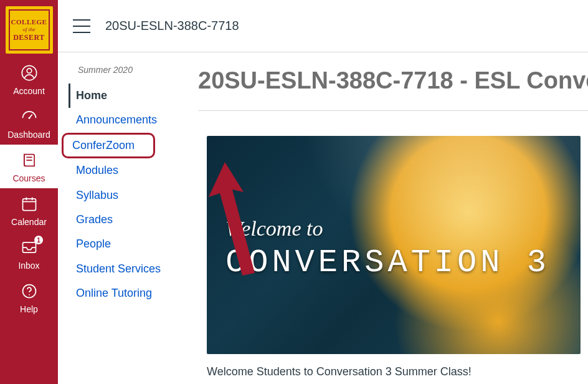 This screenshot has width=588, height=384. I want to click on nav-account-label: Account, so click(29, 91).